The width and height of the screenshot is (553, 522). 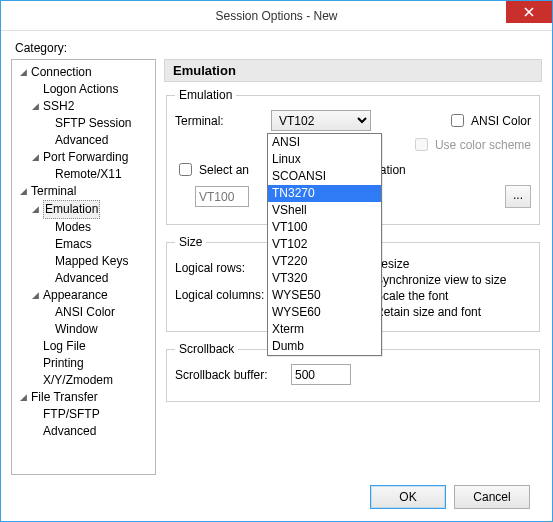 What do you see at coordinates (86, 398) in the screenshot?
I see `tree-file-transfer: ◢File Transfer` at bounding box center [86, 398].